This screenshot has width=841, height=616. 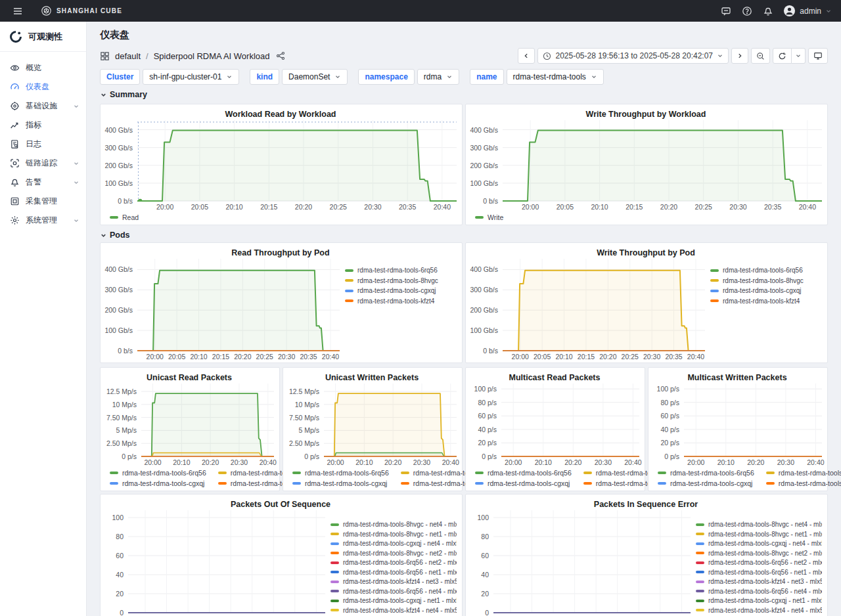 I want to click on chart-panel: Packets Out Of Sequence02040608010020:00…, so click(x=281, y=555).